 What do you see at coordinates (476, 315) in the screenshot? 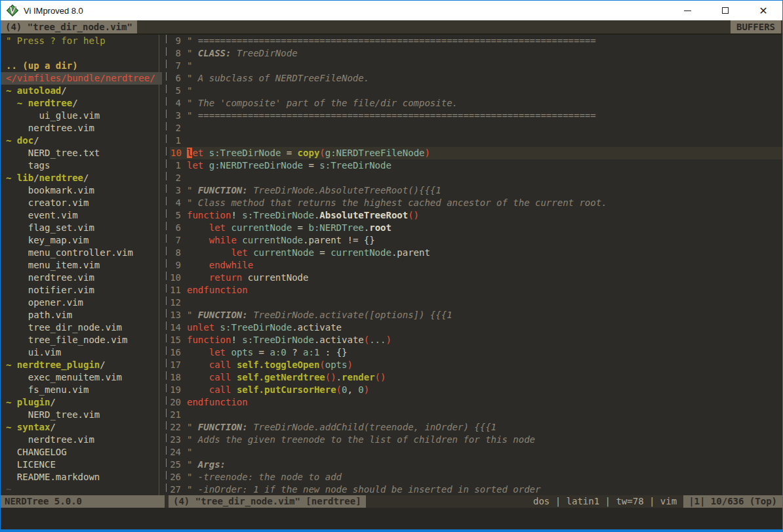
I see `code-line: 13" FUNCTION: TreeDirNode.activate([opti…` at bounding box center [476, 315].